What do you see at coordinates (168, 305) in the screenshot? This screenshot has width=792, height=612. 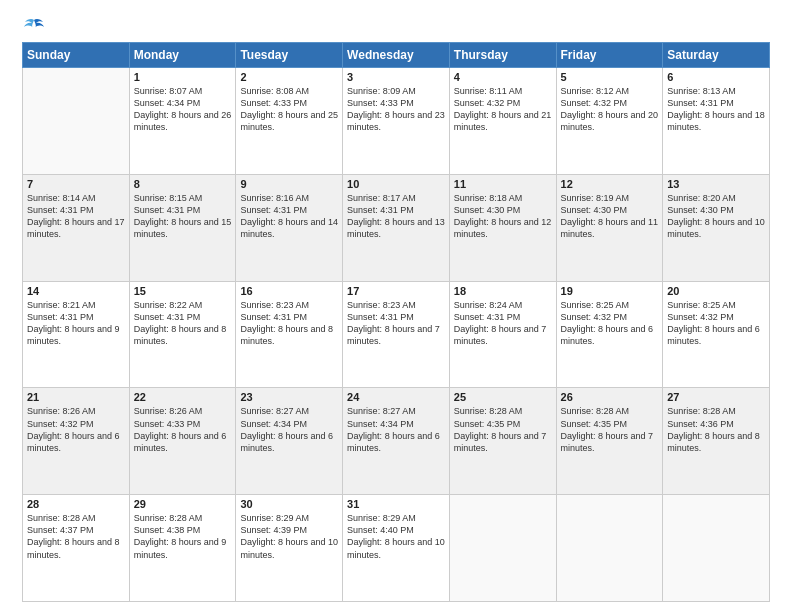 I see `sunrise-text: Sunrise: 8:22 AM` at bounding box center [168, 305].